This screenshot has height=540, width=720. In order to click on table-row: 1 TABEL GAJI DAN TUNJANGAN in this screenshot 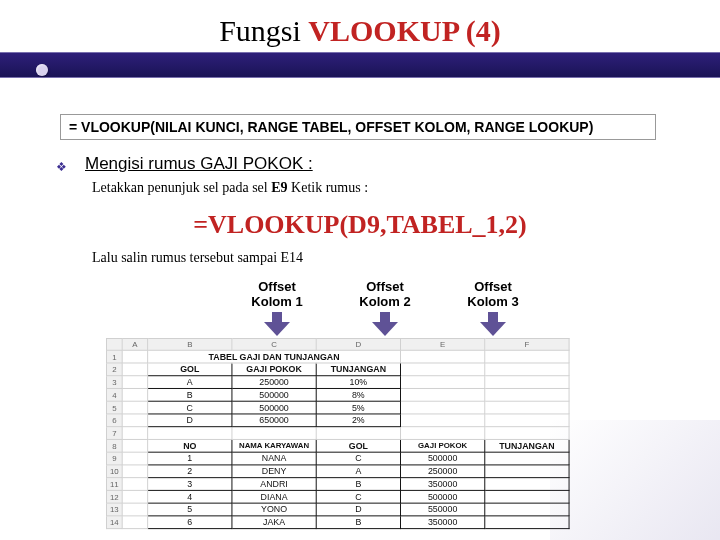, I will do `click(338, 356)`.